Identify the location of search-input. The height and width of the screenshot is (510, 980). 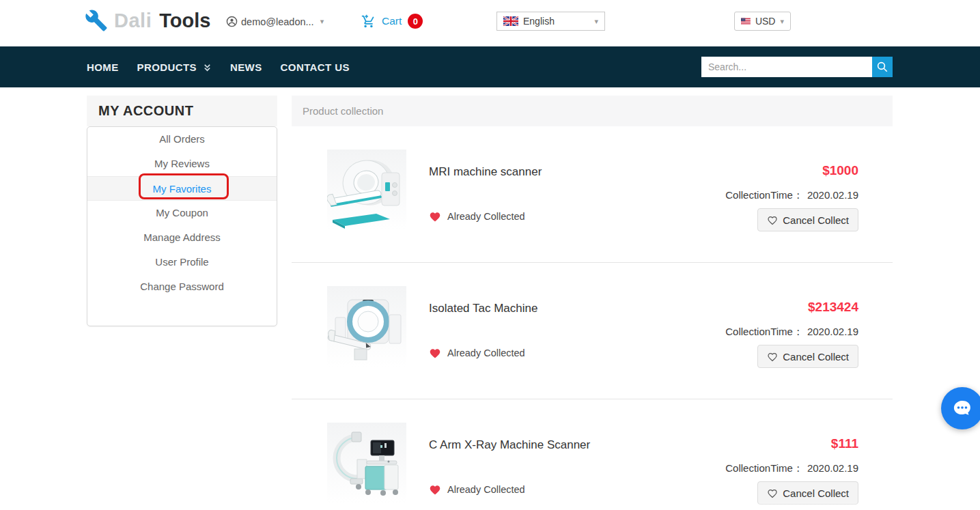
(787, 67).